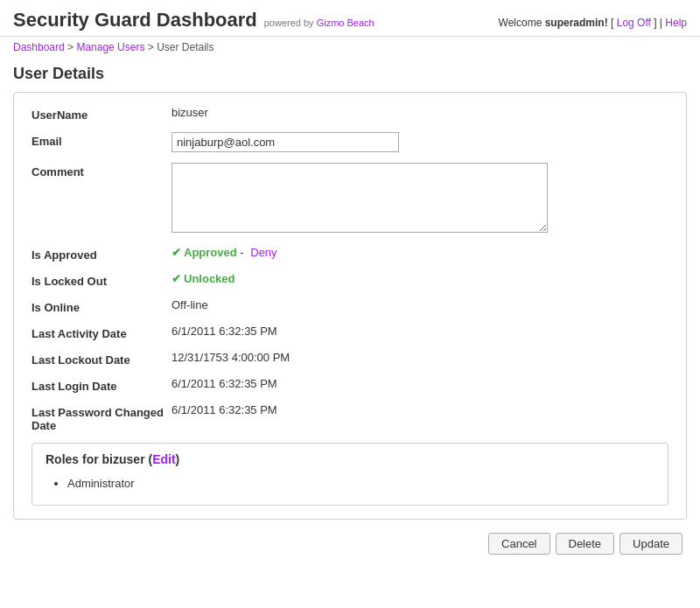 This screenshot has height=608, width=700. Describe the element at coordinates (420, 331) in the screenshot. I see `last-activity-value: 6/1/2011 6:32:35 PM` at that location.